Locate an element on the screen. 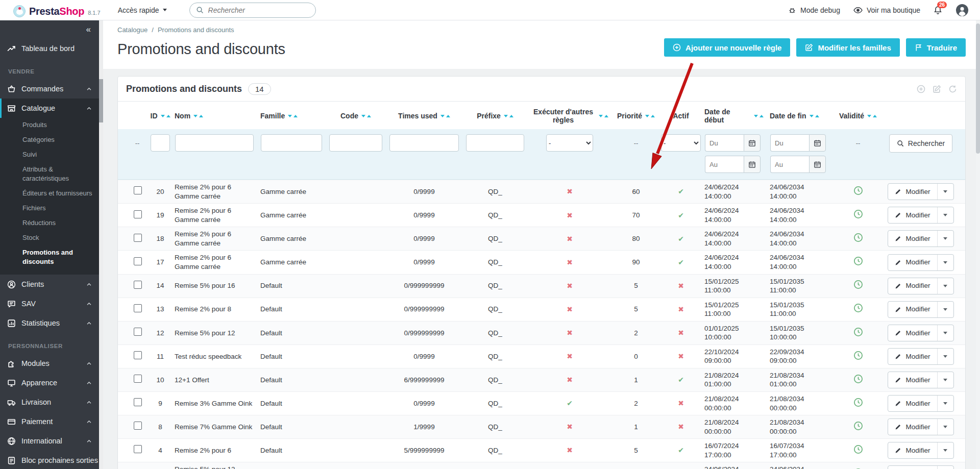 The width and height of the screenshot is (980, 469). submenu-item-promotions-and-discounts: Promotions and discounts is located at coordinates (50, 258).